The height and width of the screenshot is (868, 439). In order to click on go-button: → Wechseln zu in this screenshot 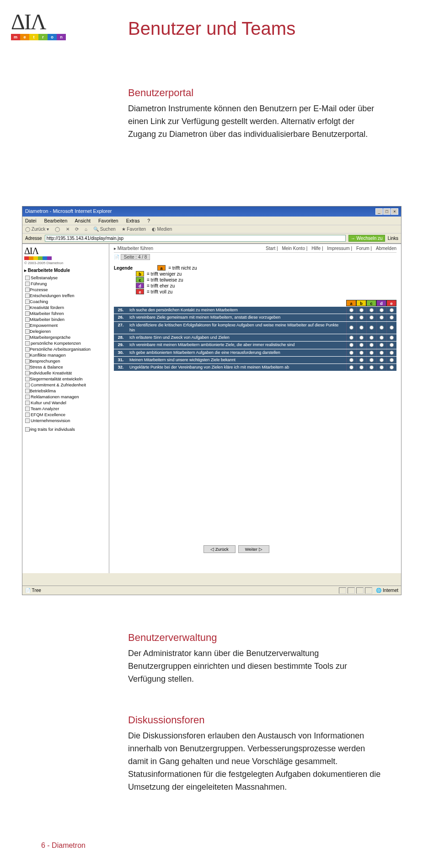, I will do `click(367, 238)`.